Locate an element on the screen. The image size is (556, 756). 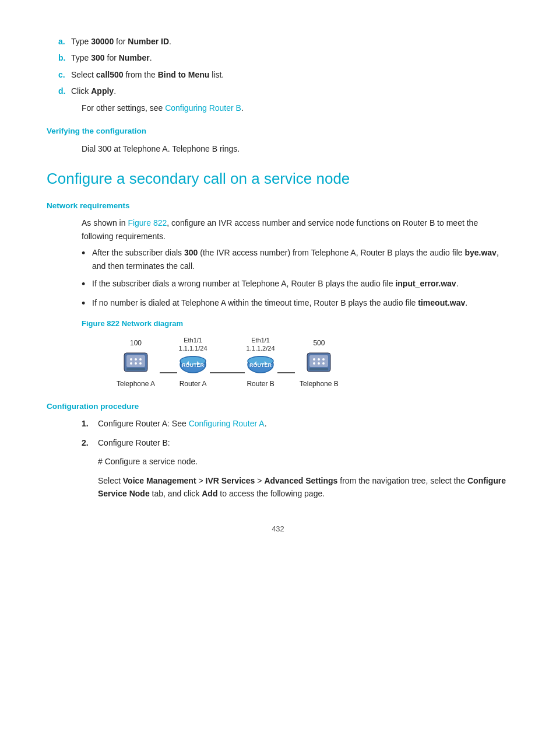
bullet-item-2: • If the subscriber dials a wrong number… is located at coordinates (295, 285).